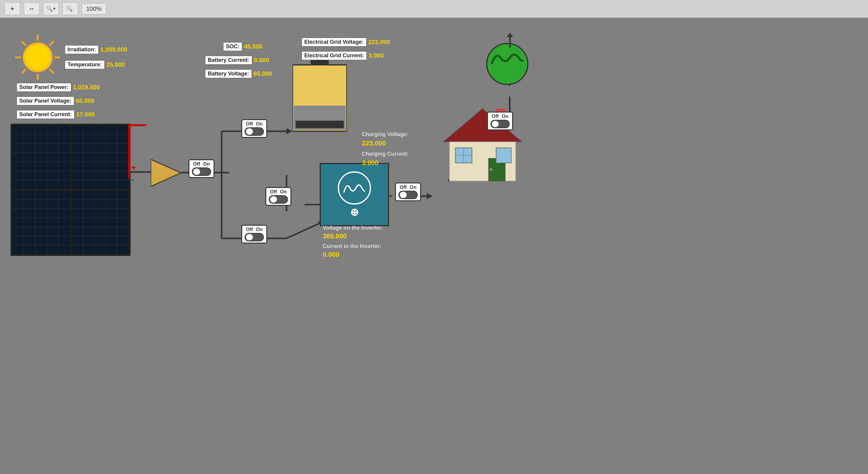 Image resolution: width=868 pixels, height=474 pixels. What do you see at coordinates (343, 56) in the screenshot?
I see `grid-current-info: Electrical Grid Current: 3.000` at bounding box center [343, 56].